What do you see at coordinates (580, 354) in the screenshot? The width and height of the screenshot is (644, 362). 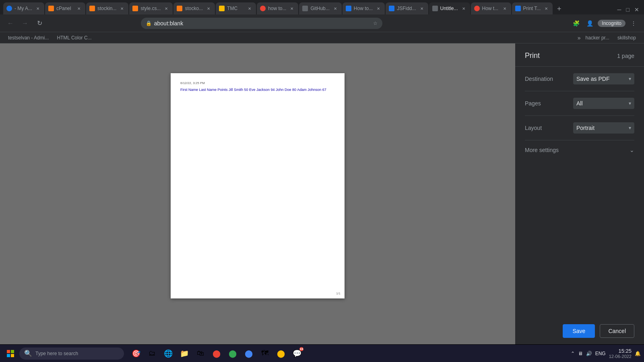 I see `network-icon: 🖥` at bounding box center [580, 354].